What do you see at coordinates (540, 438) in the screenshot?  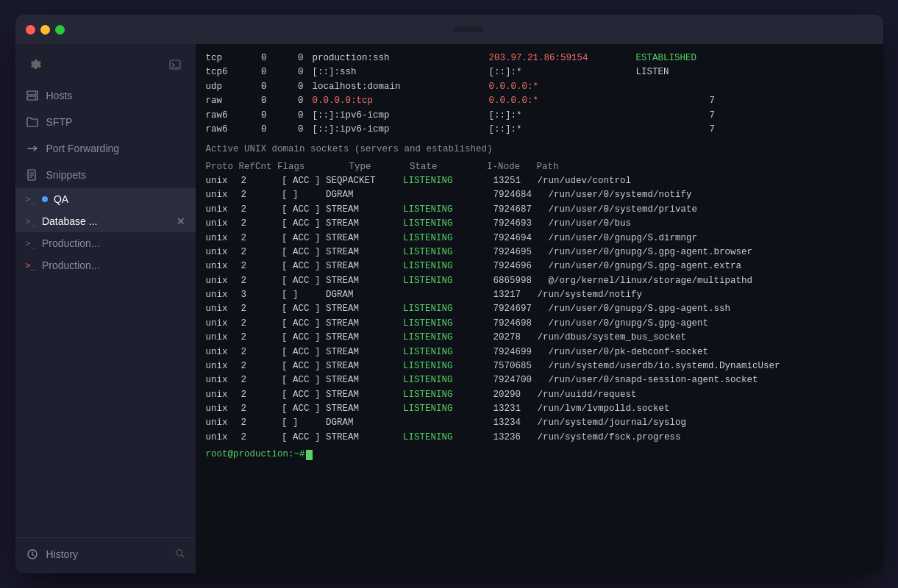 I see `unix-line: unix 2 [ ACC ] STREAM LISTENING 13236 /r…` at bounding box center [540, 438].